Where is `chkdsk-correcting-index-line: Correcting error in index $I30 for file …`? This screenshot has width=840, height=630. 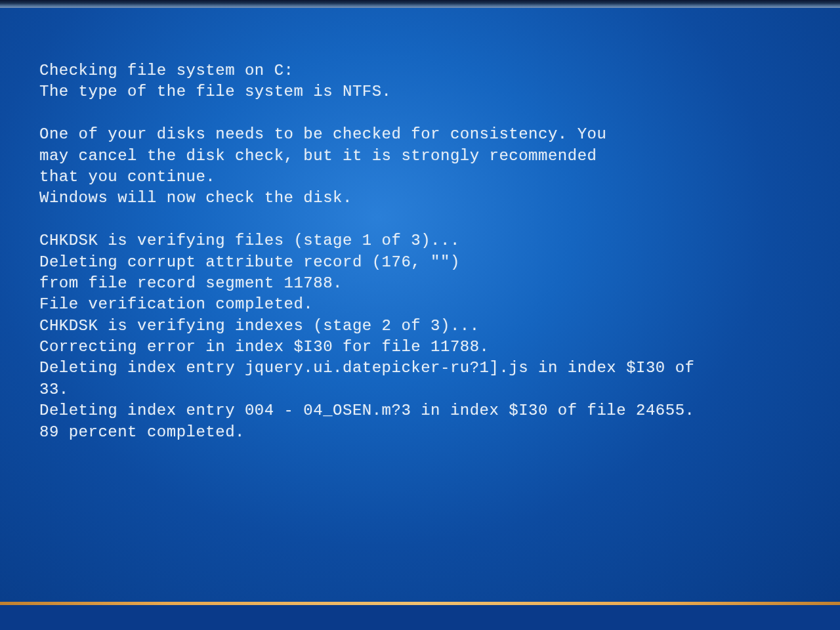
chkdsk-correcting-index-line: Correcting error in index $I30 for file … is located at coordinates (420, 347).